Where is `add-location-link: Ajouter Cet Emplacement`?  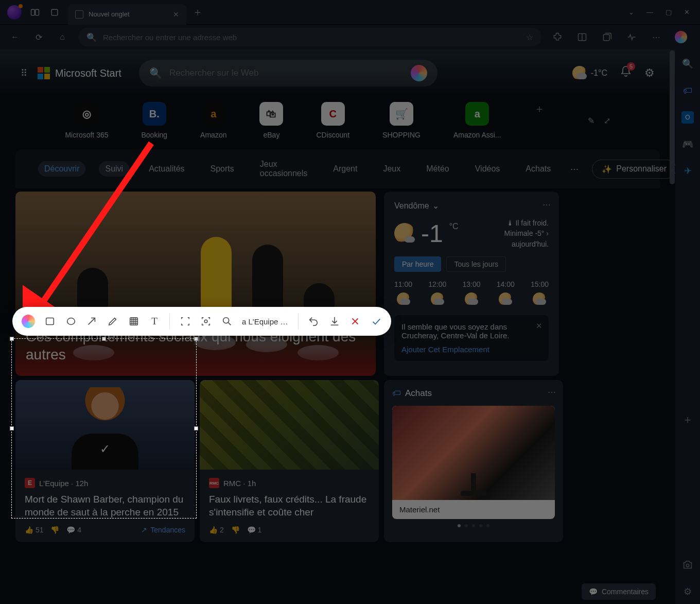
add-location-link: Ajouter Cet Emplacement is located at coordinates (471, 349).